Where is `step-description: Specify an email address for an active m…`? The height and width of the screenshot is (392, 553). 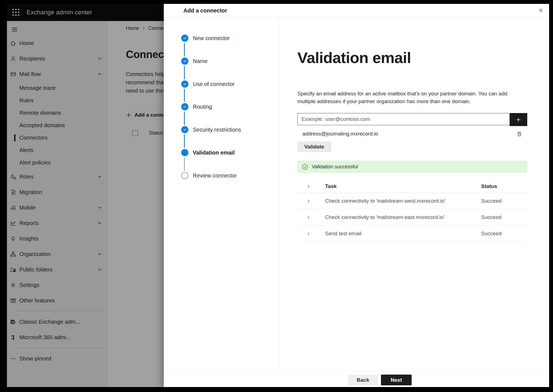 step-description: Specify an email address for an active m… is located at coordinates (412, 97).